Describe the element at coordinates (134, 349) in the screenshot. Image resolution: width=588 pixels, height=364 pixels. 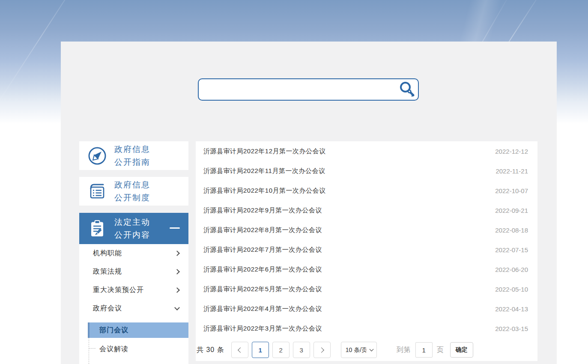
I see `submenu-item-meeting-interpretation: 会议解读` at that location.